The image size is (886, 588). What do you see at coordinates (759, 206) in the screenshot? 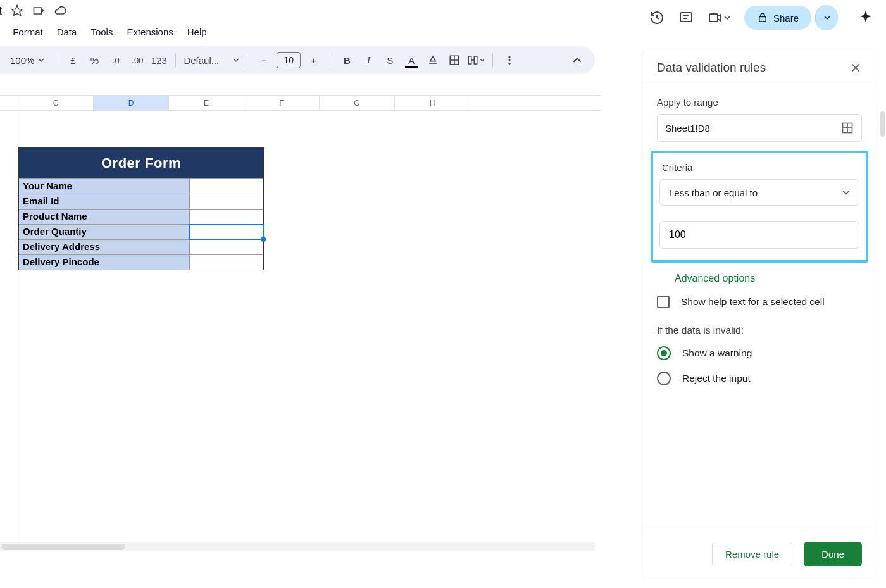
I see `criteria-highlight: Criteria Less than or equal to` at bounding box center [759, 206].